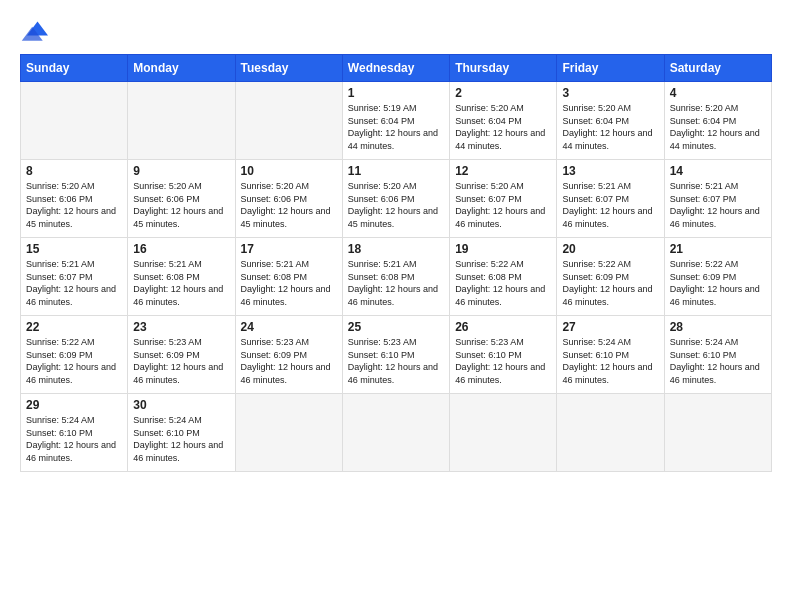 This screenshot has height=612, width=792. Describe the element at coordinates (504, 121) in the screenshot. I see `calendar-cell: 2 Sunrise: 5:20 AMSunset: 6:04 PMDayligh…` at that location.